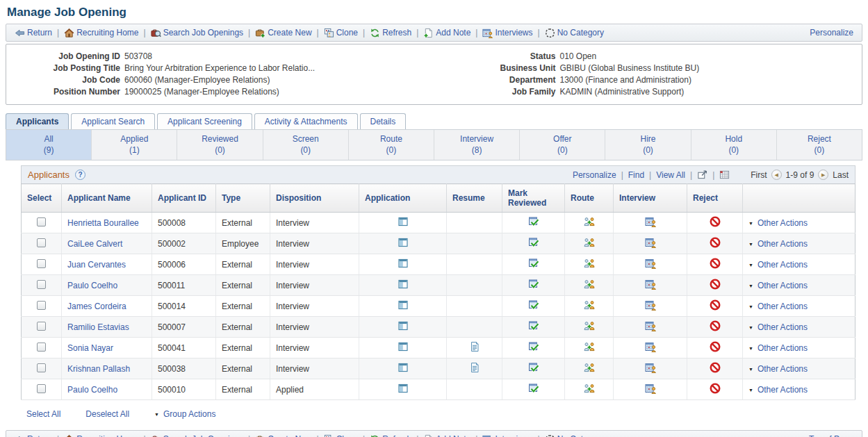 Image resolution: width=868 pixels, height=437 pixels. What do you see at coordinates (648, 145) in the screenshot?
I see `phase-tab-hire: Hire(0)` at bounding box center [648, 145].